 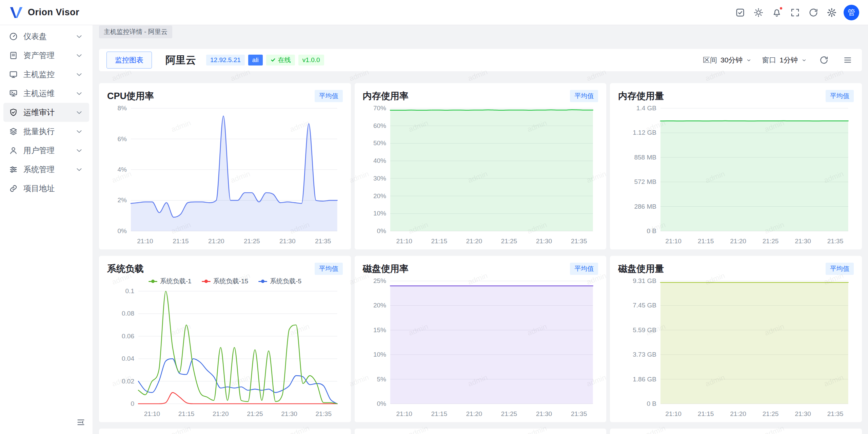 I want to click on svg-text: 9.31 GB, so click(x=645, y=281).